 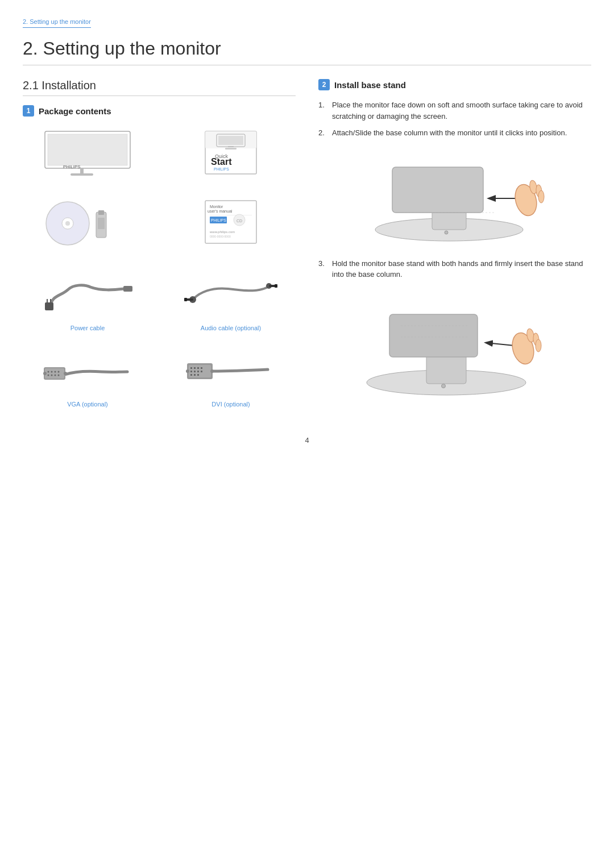 I want to click on step-3-text: Hold the monitor base stand with both ha…, so click(x=462, y=269).